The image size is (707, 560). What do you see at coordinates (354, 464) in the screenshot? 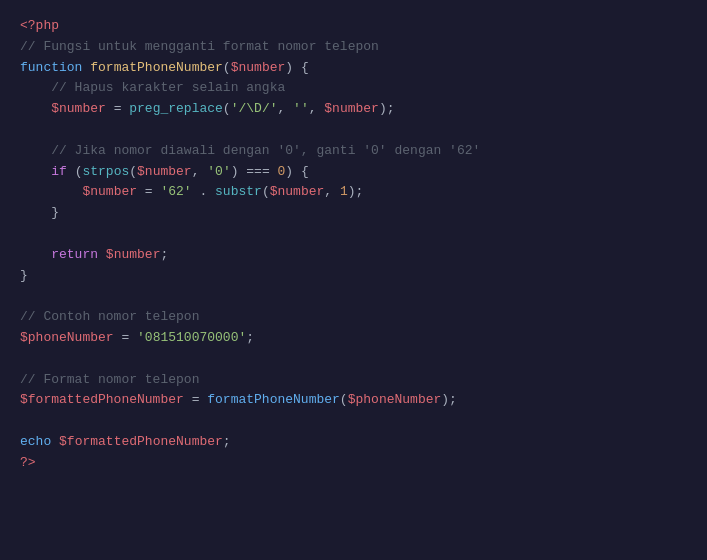
I see `line-22: ?>` at bounding box center [354, 464].